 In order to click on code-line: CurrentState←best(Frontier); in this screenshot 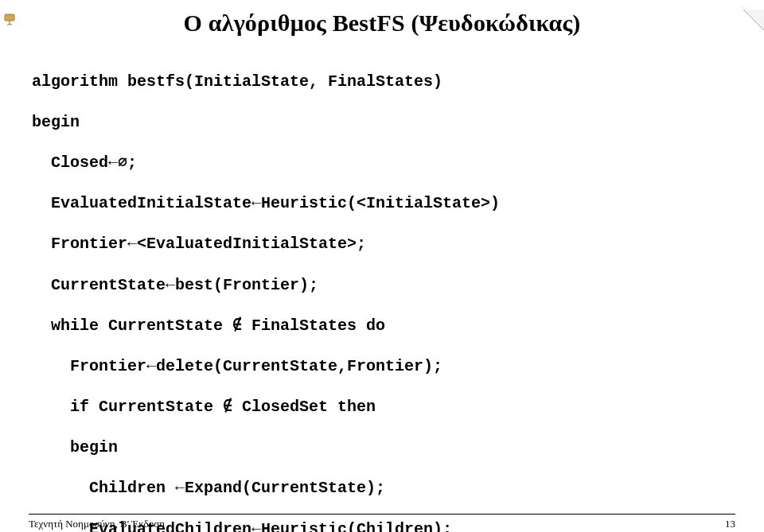, I will do `click(382, 285)`.